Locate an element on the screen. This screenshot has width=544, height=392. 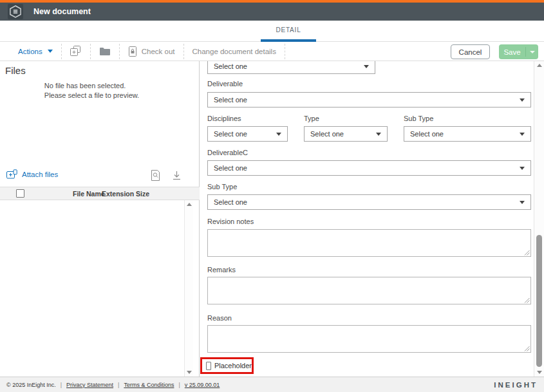
revision-notes-textarea is located at coordinates (370, 243).